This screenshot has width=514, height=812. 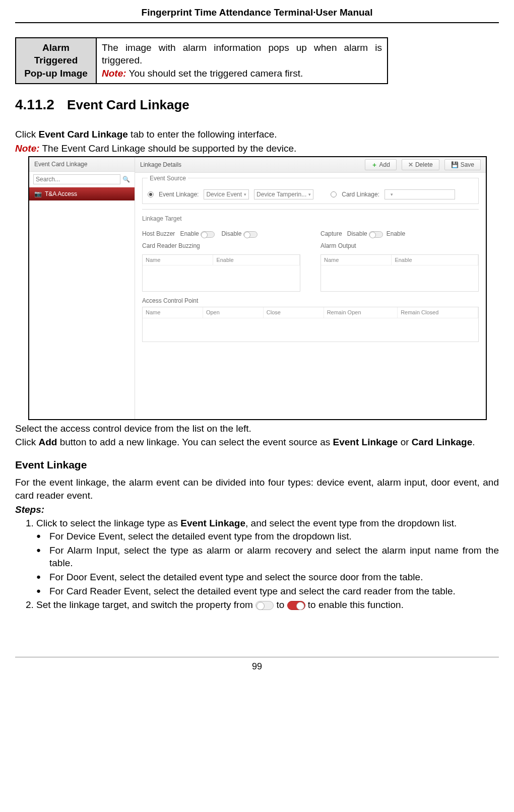 What do you see at coordinates (420, 194) in the screenshot?
I see `select-card-linkage: ▾` at bounding box center [420, 194].